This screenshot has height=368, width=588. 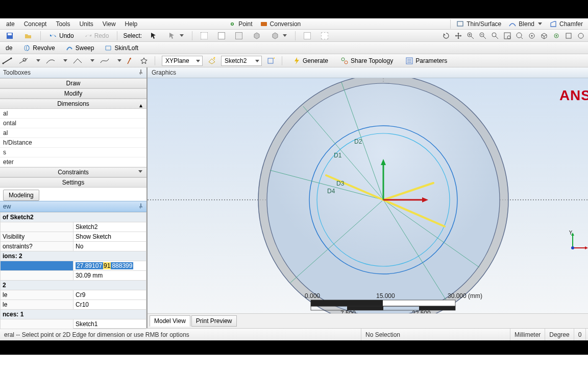 I want to click on constraints-section: Constraints, so click(x=74, y=172).